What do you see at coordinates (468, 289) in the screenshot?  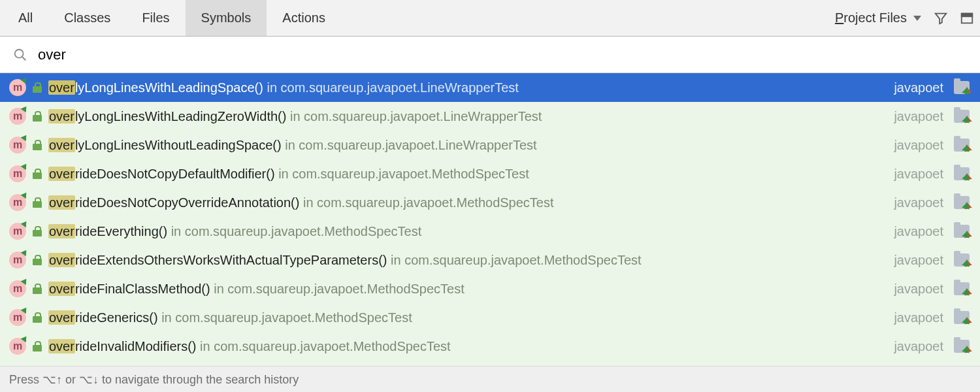 I see `result-text: overrideFinalClassMethod() in com.square…` at bounding box center [468, 289].